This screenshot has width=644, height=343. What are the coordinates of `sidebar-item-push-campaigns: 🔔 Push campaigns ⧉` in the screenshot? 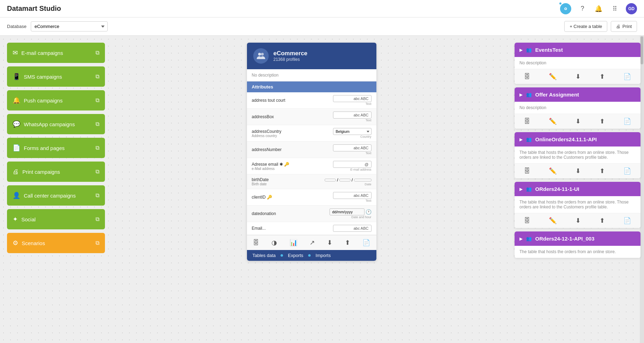 It's located at (56, 100).